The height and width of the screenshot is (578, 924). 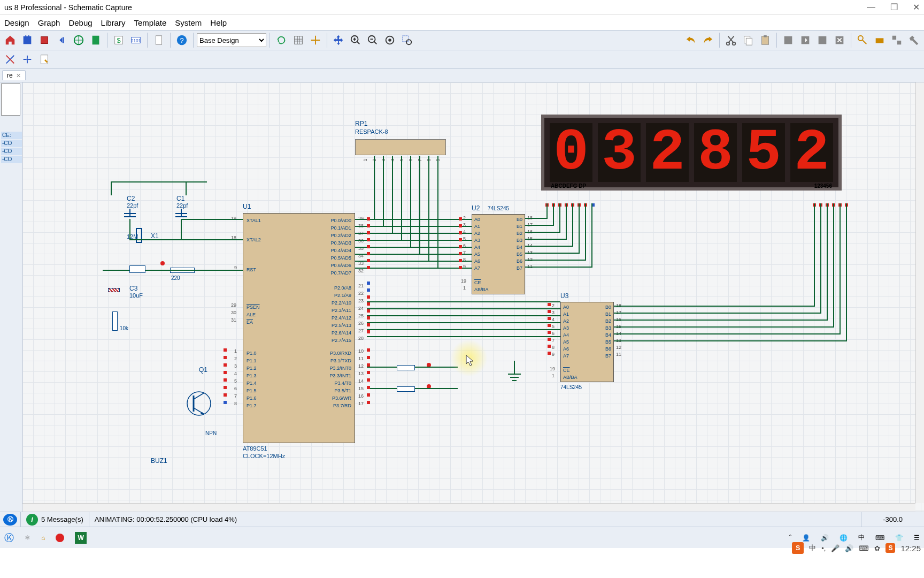 What do you see at coordinates (823, 548) in the screenshot?
I see `punct-icon: •,` at bounding box center [823, 548].